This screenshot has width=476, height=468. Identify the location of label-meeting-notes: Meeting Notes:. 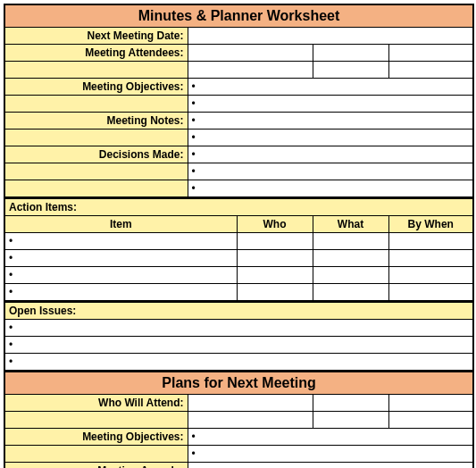
(96, 121).